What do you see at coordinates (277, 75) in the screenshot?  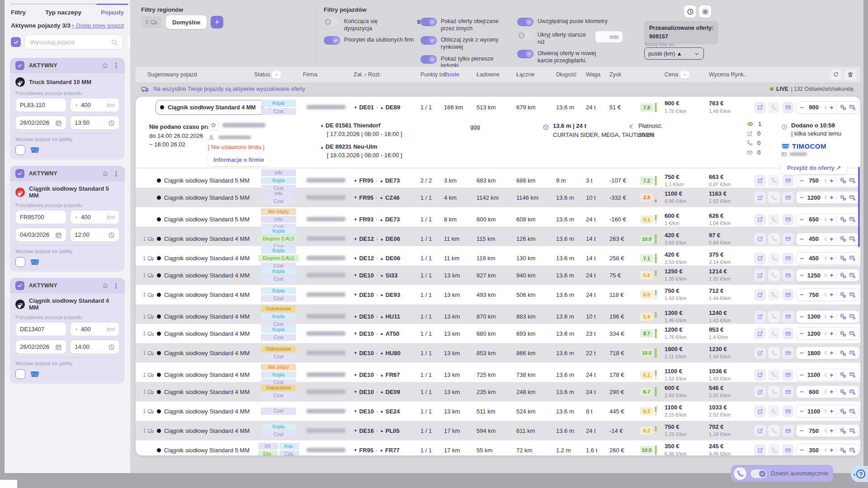 I see `column-filter-chip` at bounding box center [277, 75].